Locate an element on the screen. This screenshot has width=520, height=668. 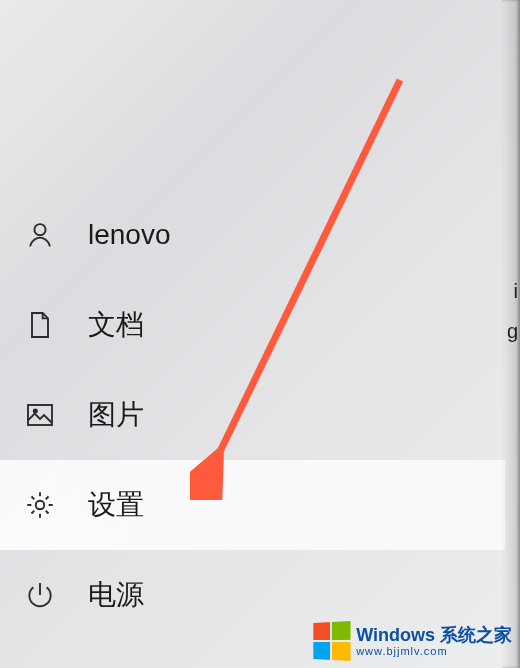
menu-label-pictures: 图片 is located at coordinates (116, 415).